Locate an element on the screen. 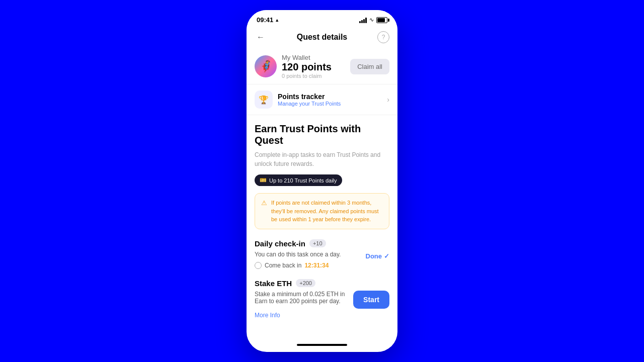 This screenshot has width=644, height=362. badge-icon: 🎫 is located at coordinates (263, 180).